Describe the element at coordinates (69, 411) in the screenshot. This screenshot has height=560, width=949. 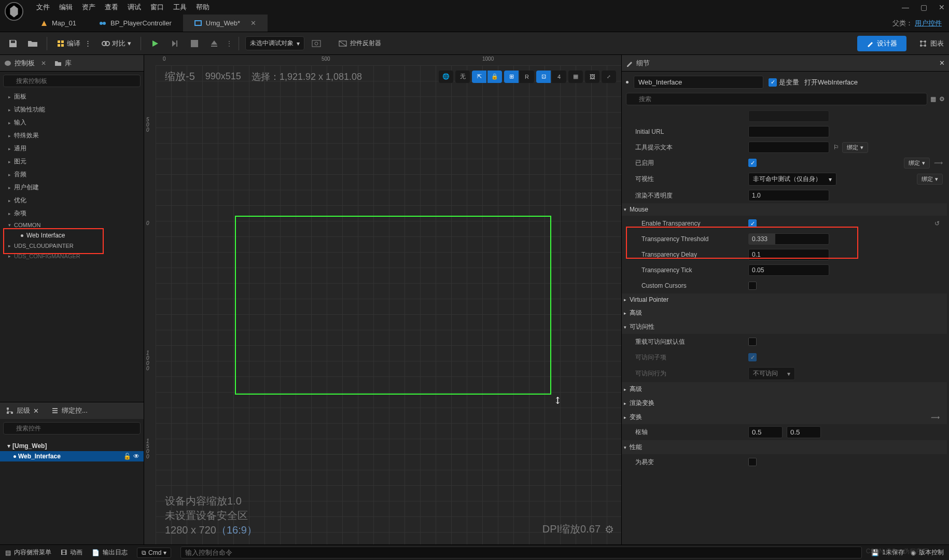
I see `bind-widgets-tab: 绑定控...` at that location.